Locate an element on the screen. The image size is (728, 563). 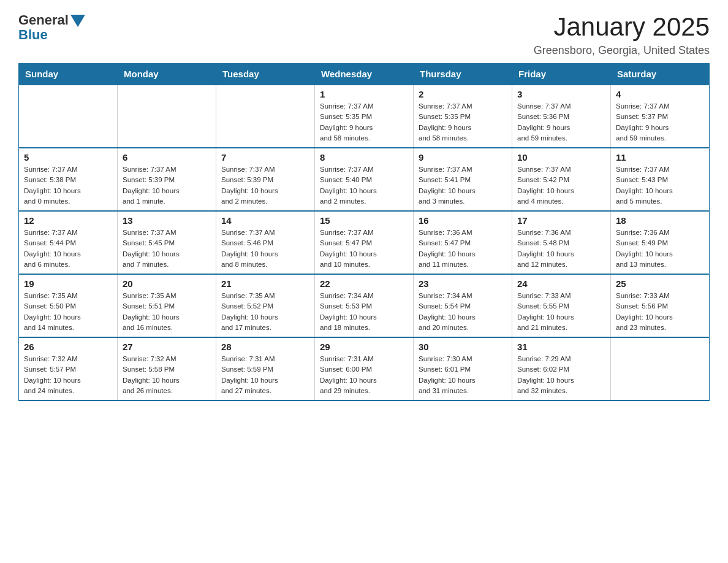
day-info: Sunrise: 7:36 AM Sunset: 5:48 PM Dayligh… is located at coordinates (561, 249).